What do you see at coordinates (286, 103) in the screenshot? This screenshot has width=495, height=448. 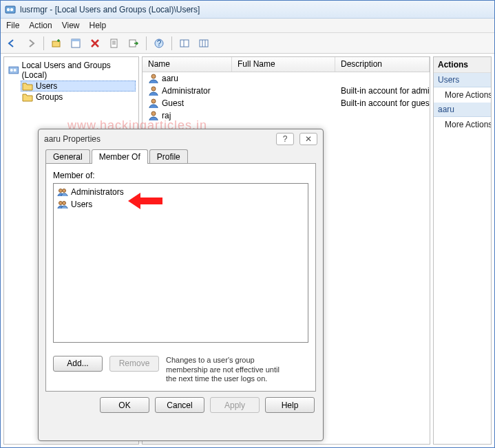 I see `user-row: GuestBuilt-in account for guest access t…` at bounding box center [286, 103].